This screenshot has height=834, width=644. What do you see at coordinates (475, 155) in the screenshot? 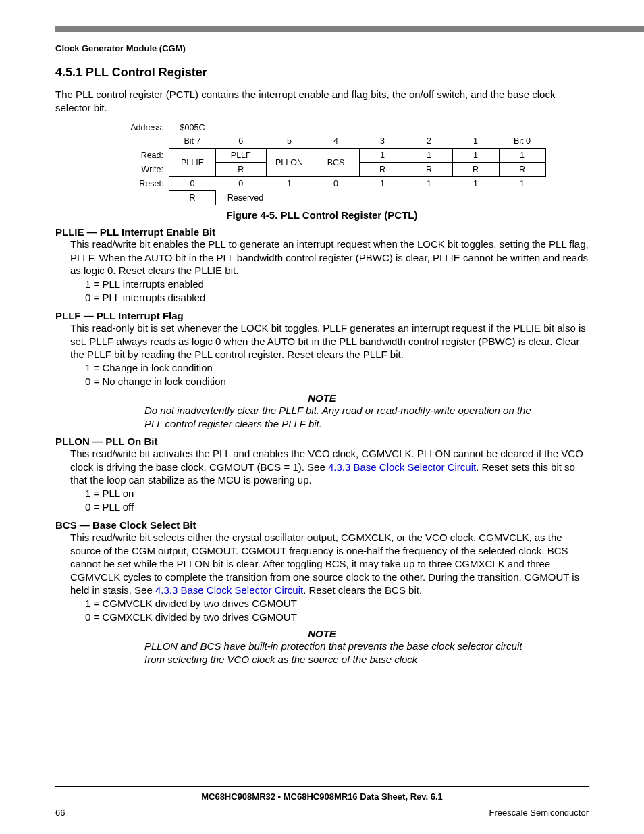
I see `reg-cell-b1-read: 1` at bounding box center [475, 155].